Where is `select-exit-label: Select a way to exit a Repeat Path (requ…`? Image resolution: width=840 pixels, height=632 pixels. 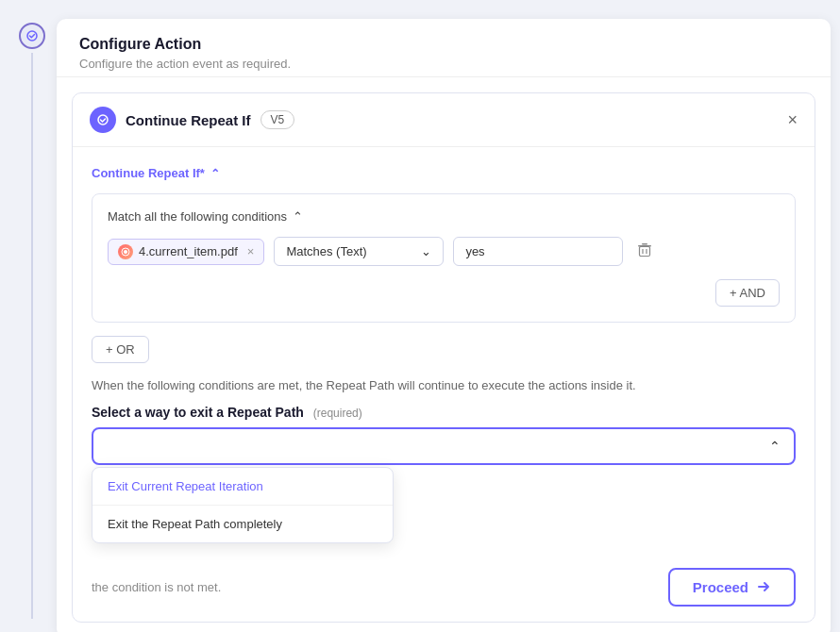
select-exit-label: Select a way to exit a Repeat Path (requ… is located at coordinates (444, 412).